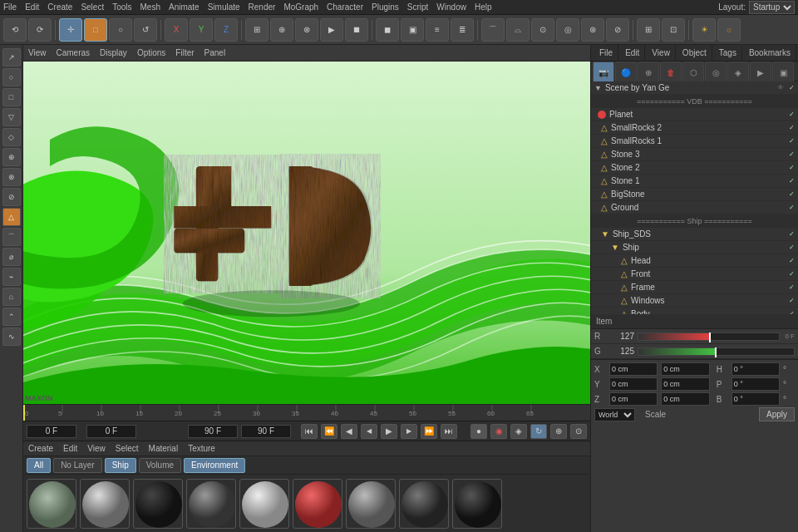 This screenshot has height=532, width=798. I want to click on x2-pos-field: 0 cm, so click(685, 369).